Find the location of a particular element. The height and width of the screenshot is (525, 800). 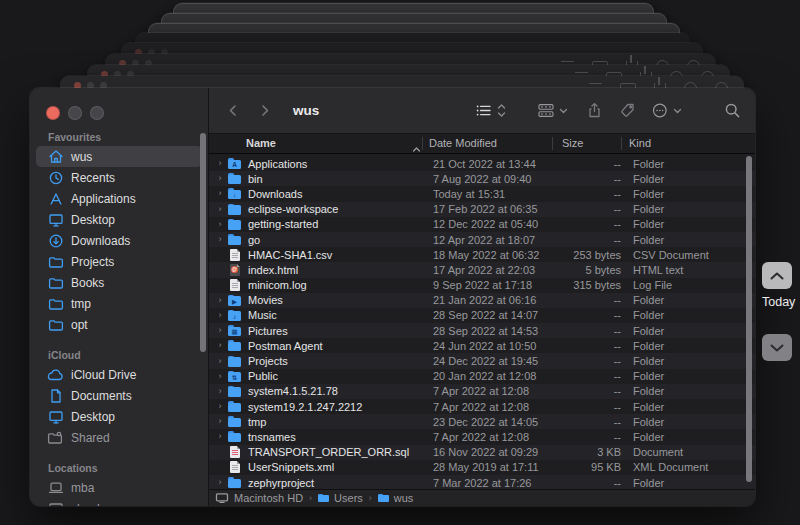

sidebar-item-projects: Projects is located at coordinates (119, 262).